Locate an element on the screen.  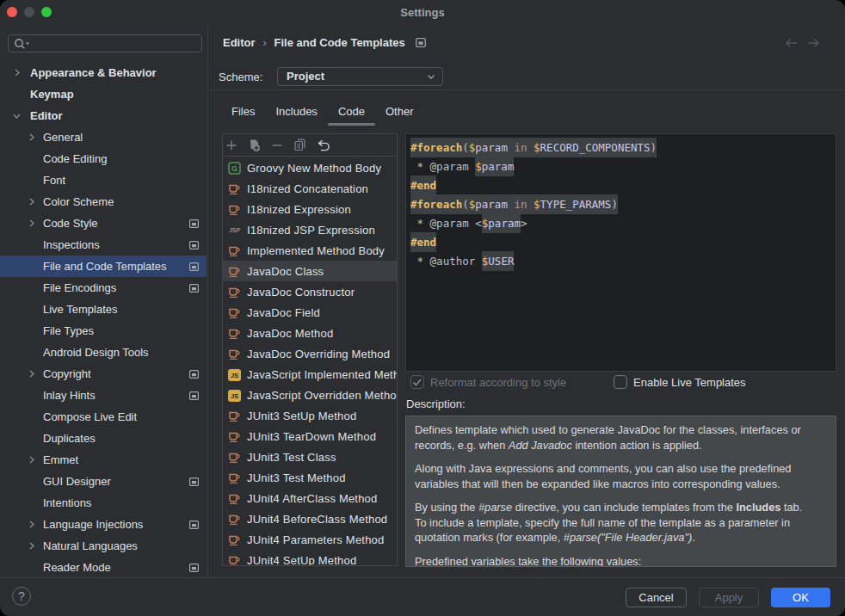
sidebar-item-label: Font is located at coordinates (54, 181).